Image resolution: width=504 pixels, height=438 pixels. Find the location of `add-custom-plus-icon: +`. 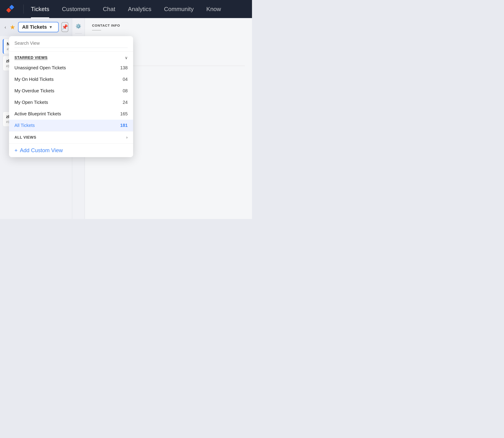

add-custom-plus-icon: + is located at coordinates (16, 150).